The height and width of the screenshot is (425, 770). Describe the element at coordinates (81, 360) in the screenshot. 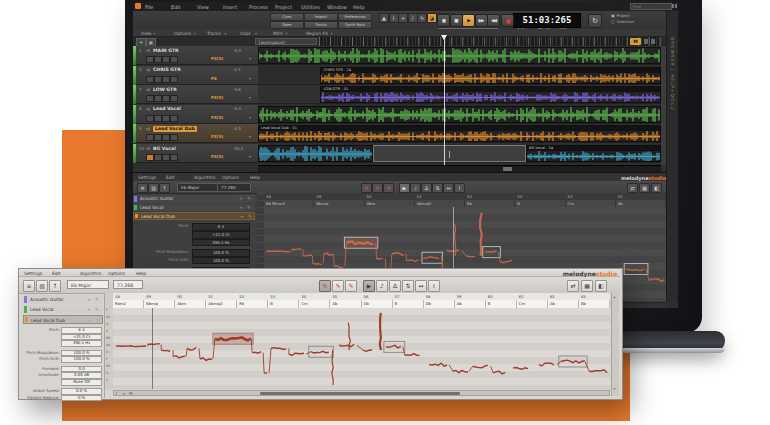

I see `inspector-value-4: 100.0 %` at that location.